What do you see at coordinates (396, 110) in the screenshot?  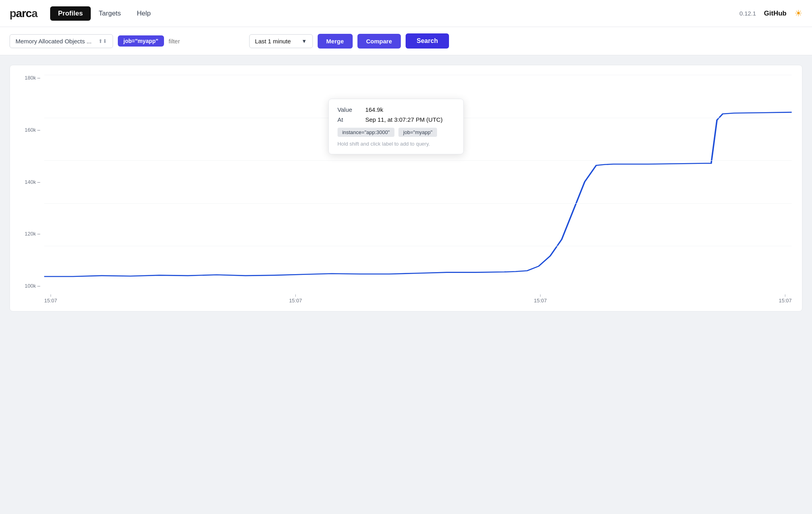 I see `tooltip-value-row: Value 164.9k` at bounding box center [396, 110].